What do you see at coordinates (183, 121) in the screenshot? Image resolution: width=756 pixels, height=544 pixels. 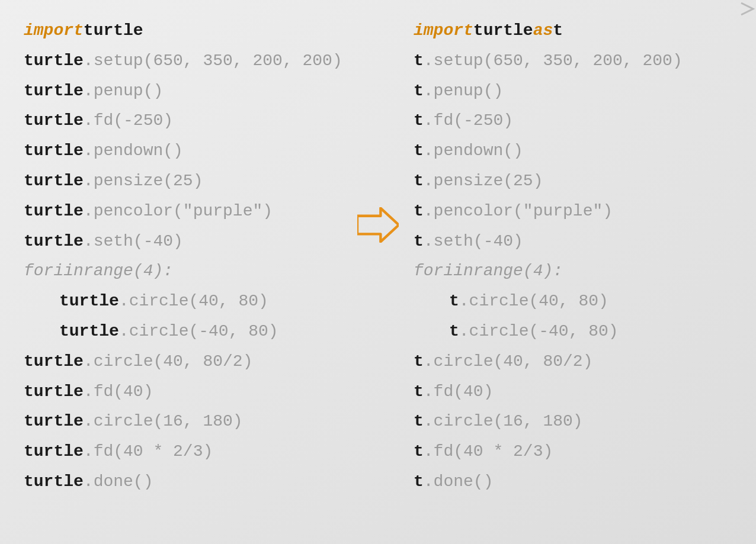 I see `code-line: turtle.fd(-250)` at bounding box center [183, 121].